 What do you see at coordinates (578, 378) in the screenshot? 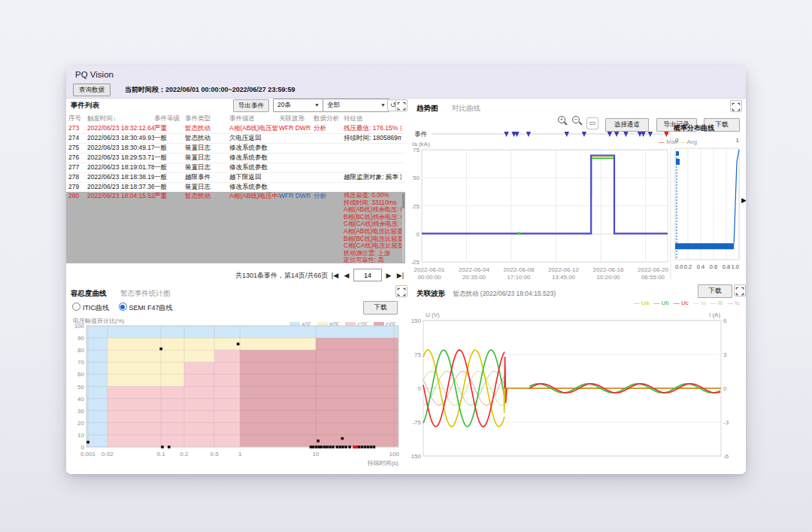
I see `waveform-chart: 150675300-75-3-150-6` at bounding box center [578, 378].